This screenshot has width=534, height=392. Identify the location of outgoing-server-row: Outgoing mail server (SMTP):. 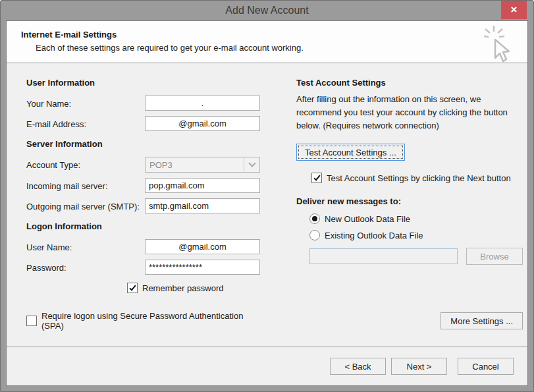
(144, 206).